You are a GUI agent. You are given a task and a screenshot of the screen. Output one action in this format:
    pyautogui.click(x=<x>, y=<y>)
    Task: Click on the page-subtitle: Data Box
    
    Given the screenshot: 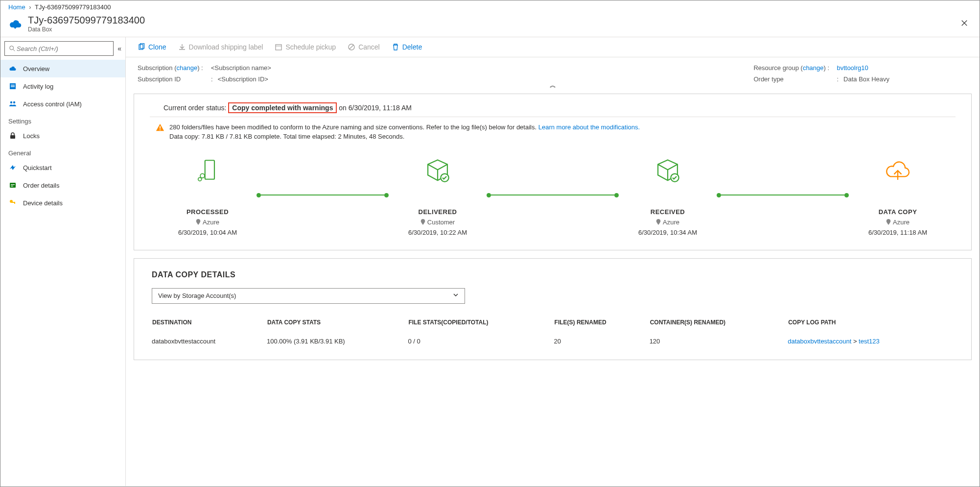 What is the action you would take?
    pyautogui.click(x=86, y=29)
    